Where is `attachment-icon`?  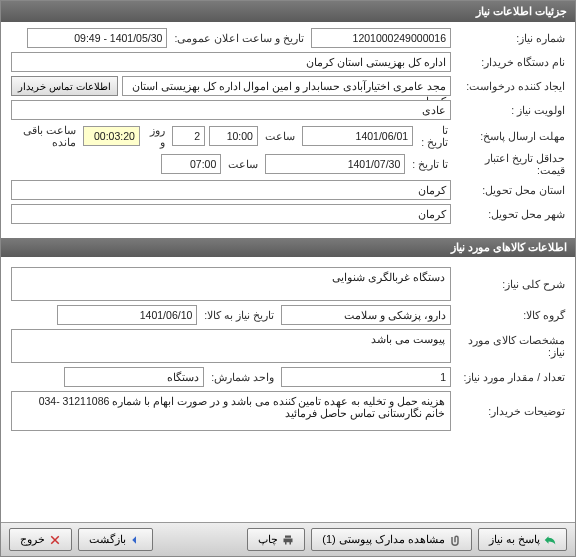 attachment-icon is located at coordinates (455, 540).